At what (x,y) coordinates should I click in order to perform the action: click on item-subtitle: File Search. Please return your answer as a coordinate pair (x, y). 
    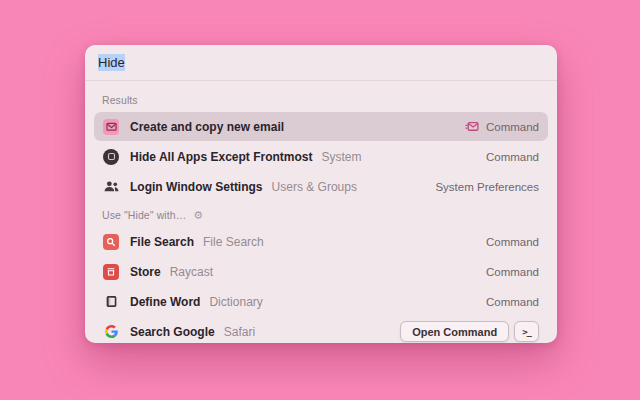
    Looking at the image, I should click on (234, 242).